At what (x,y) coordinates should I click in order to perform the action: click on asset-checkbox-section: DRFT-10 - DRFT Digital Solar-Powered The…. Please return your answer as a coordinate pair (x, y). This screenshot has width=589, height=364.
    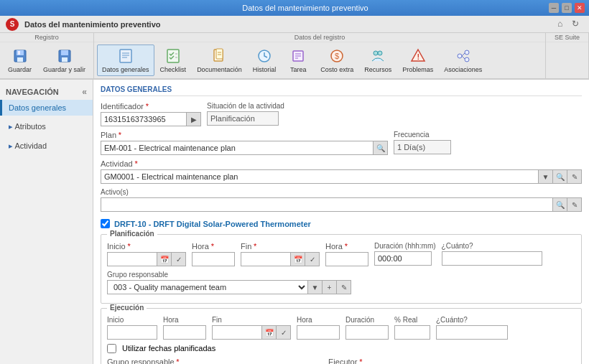
    Looking at the image, I should click on (341, 224).